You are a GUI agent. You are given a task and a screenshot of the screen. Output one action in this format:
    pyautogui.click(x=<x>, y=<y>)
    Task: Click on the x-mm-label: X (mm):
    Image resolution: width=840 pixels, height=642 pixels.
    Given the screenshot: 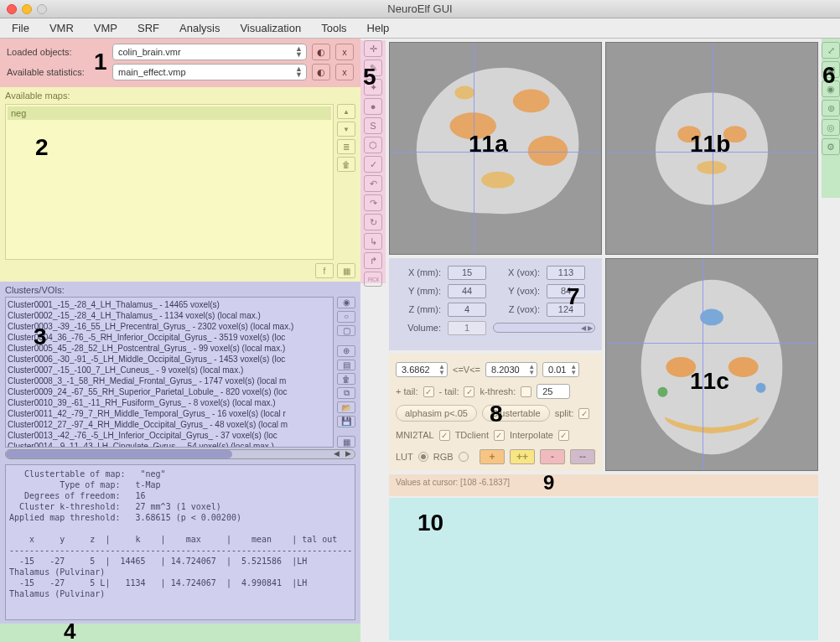 What is the action you would take?
    pyautogui.click(x=418, y=272)
    